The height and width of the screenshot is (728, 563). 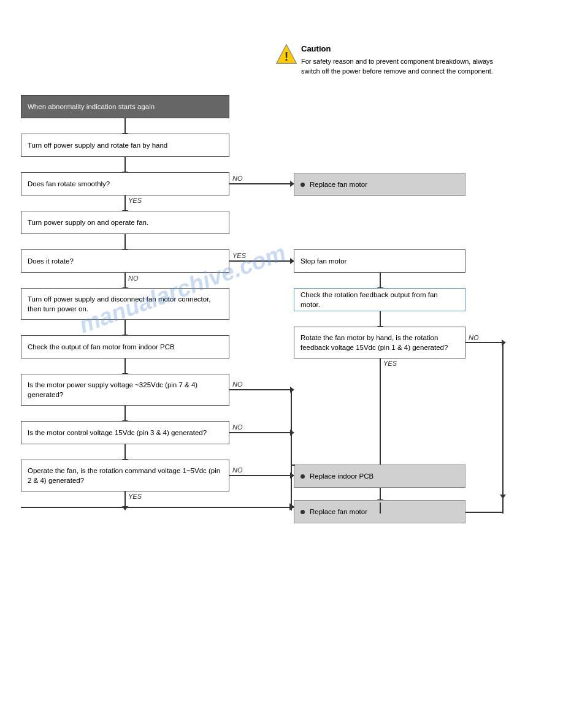 What do you see at coordinates (125, 261) in the screenshot?
I see `decision2: Does it rotate?` at bounding box center [125, 261].